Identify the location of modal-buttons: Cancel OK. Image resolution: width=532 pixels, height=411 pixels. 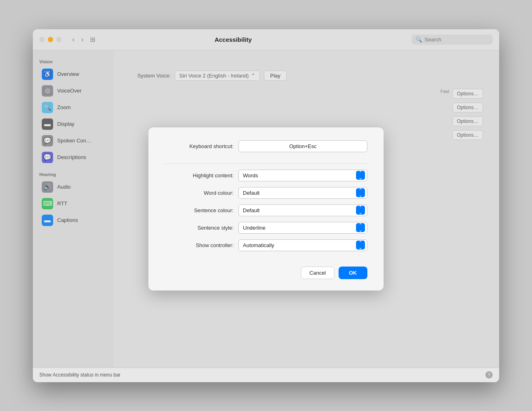
(266, 273).